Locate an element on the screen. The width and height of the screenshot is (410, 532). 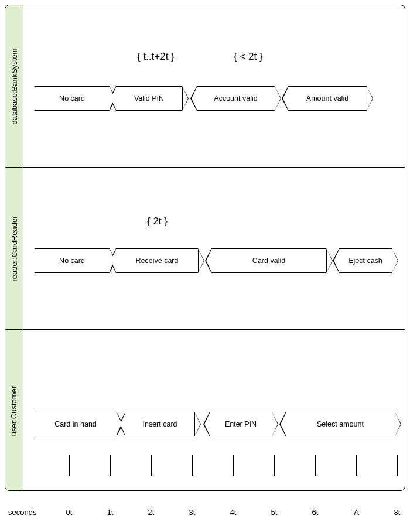
axis-tick-4: 4t is located at coordinates (233, 512).